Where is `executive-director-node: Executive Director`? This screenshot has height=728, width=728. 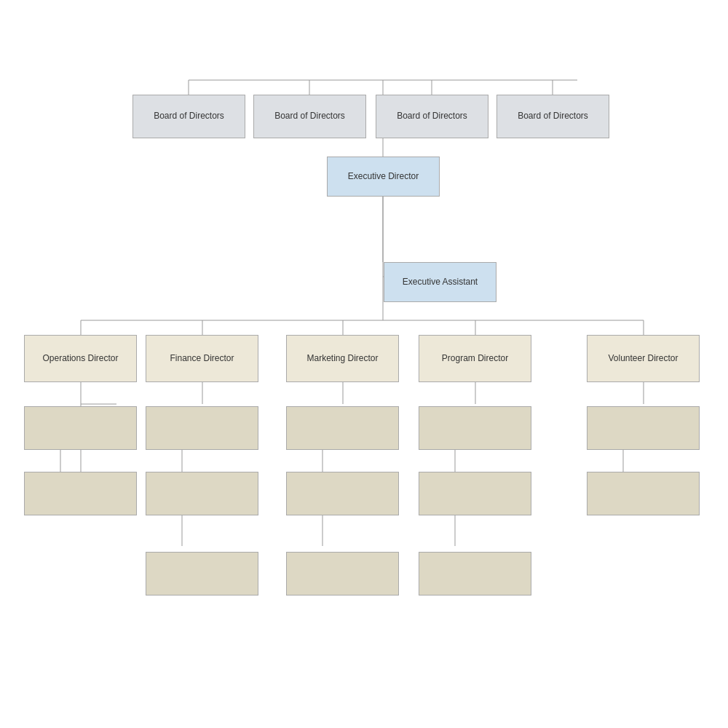
executive-director-node: Executive Director is located at coordinates (383, 176).